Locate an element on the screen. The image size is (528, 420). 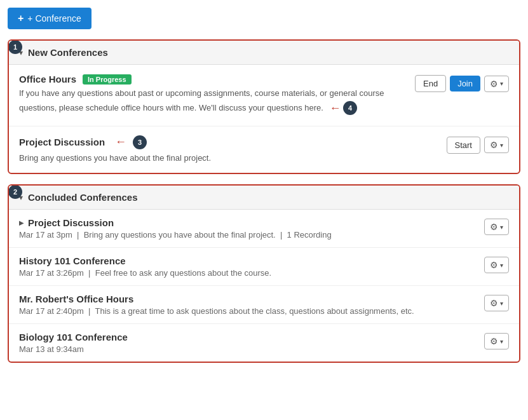
mr-roberts-title-row: Mr. Robert's Office Hours is located at coordinates (247, 299).